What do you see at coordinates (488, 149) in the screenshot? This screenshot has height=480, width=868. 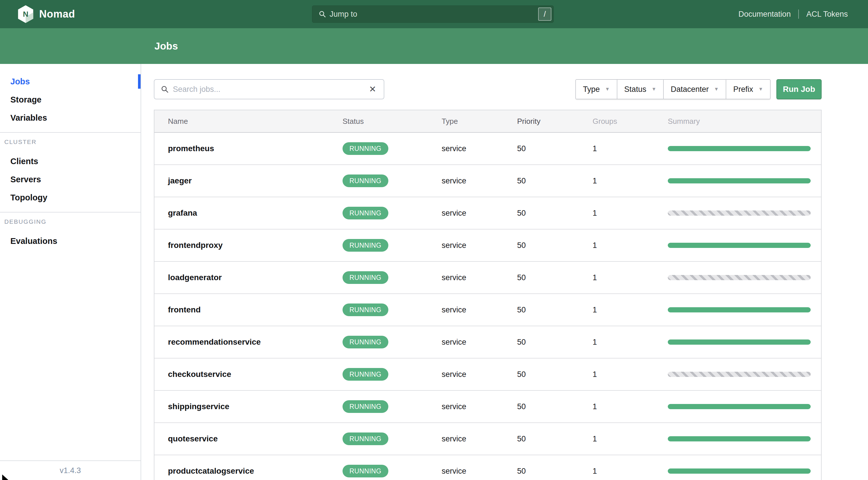 I see `table-row-prometheus: prometheusRUNNINGservice501` at bounding box center [488, 149].